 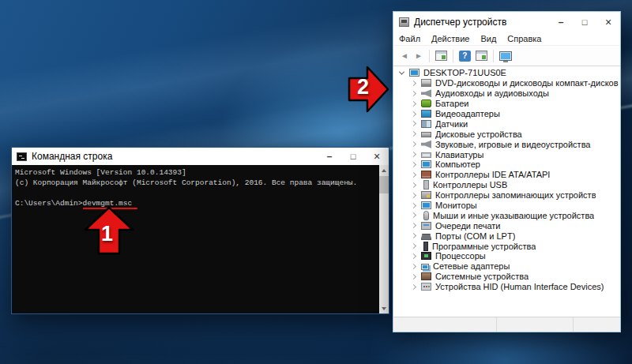 What do you see at coordinates (507, 215) in the screenshot?
I see `tree-item: Мыши и иные указывающие устройства` at bounding box center [507, 215].